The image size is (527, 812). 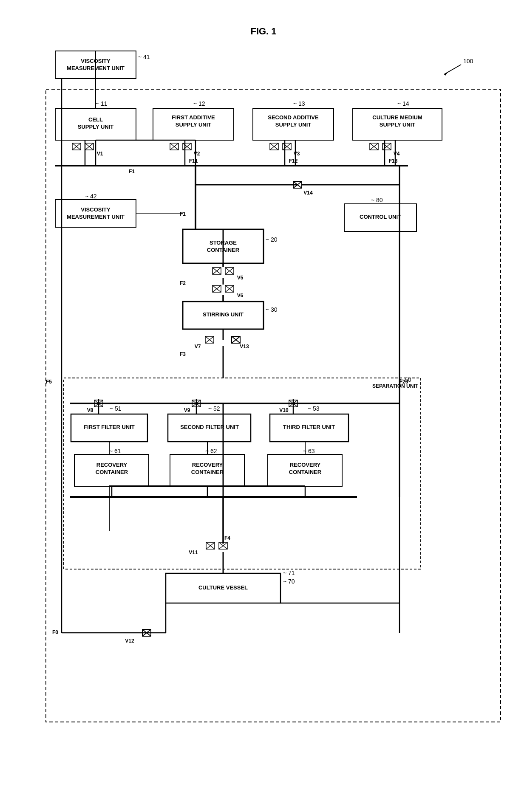 I want to click on recovery-label-63b: CONTAINER, so click(x=305, y=472).